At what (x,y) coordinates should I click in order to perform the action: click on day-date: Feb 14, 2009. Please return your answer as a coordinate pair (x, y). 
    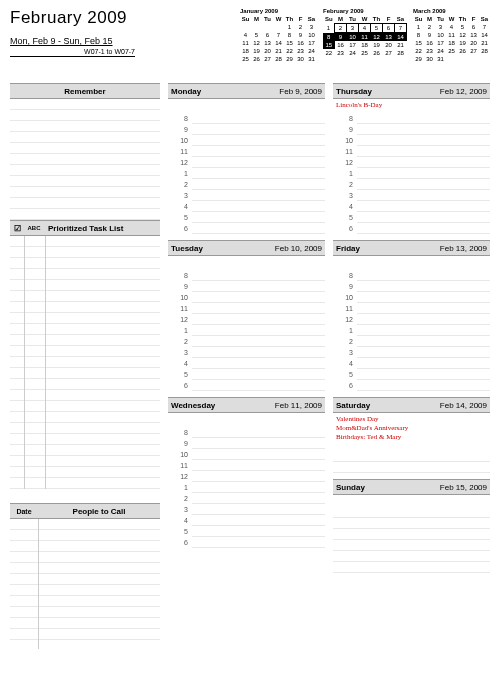
    Looking at the image, I should click on (464, 406).